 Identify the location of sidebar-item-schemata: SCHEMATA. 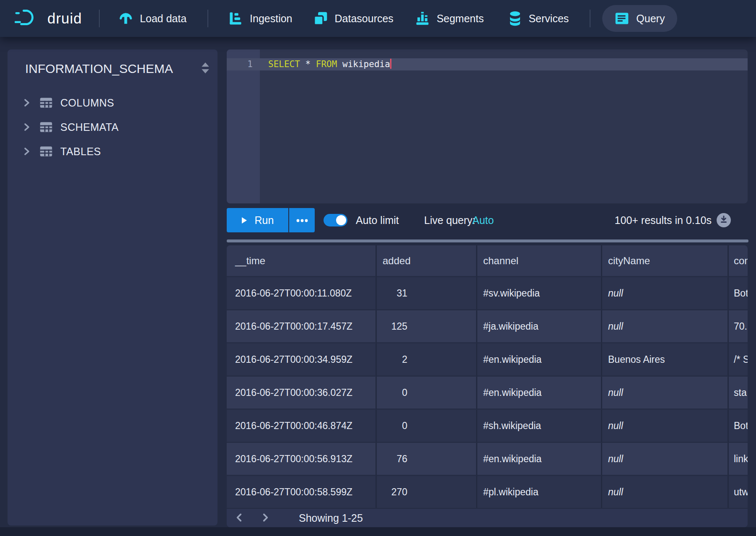
(112, 127).